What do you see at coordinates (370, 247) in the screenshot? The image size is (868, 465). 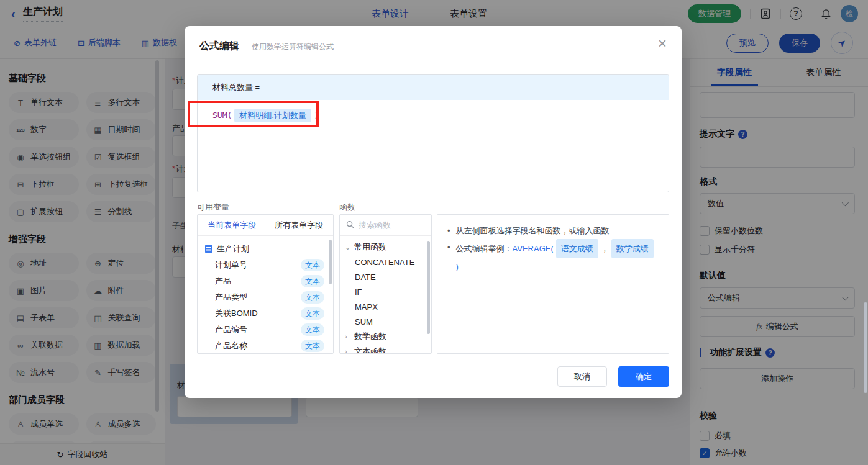 I see `group-label: 常用函数` at bounding box center [370, 247].